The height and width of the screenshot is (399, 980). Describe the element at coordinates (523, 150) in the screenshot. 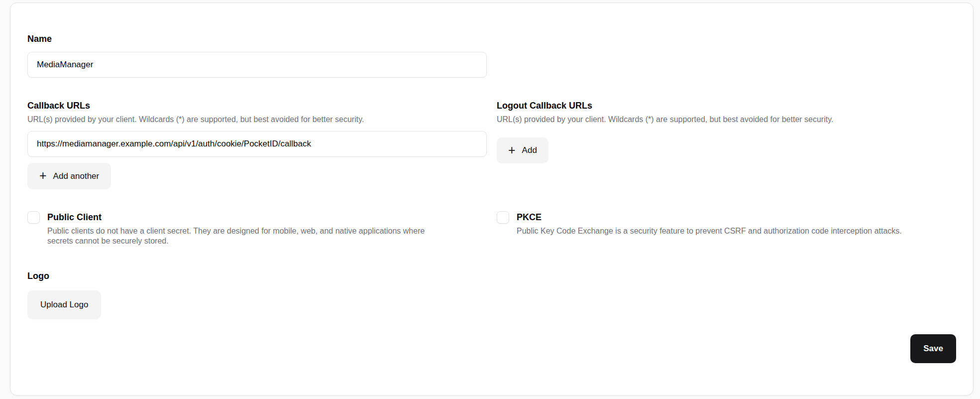

I see `add-logout-callback-url-button: + Add` at that location.